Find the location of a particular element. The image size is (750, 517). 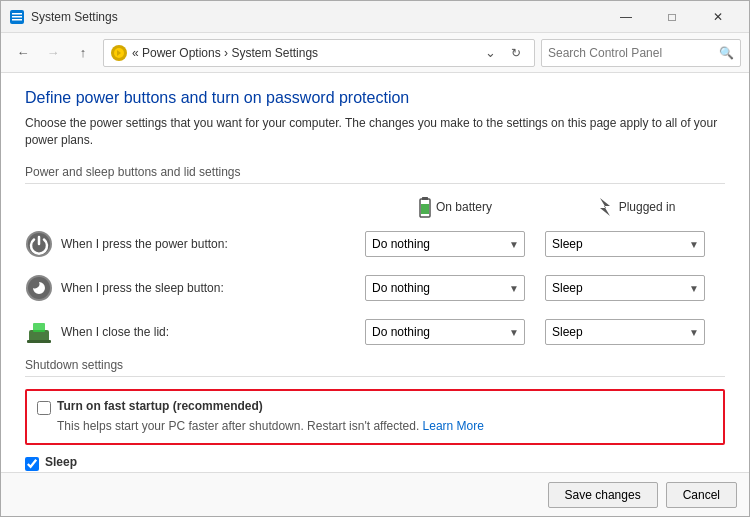

lid-label: When I close the lid: is located at coordinates (195, 332).